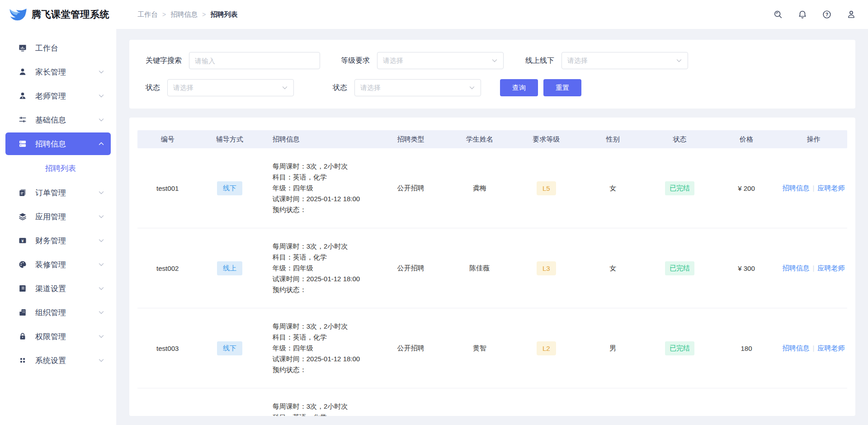 The width and height of the screenshot is (868, 425). Describe the element at coordinates (101, 144) in the screenshot. I see `chevron-up-icon` at that location.